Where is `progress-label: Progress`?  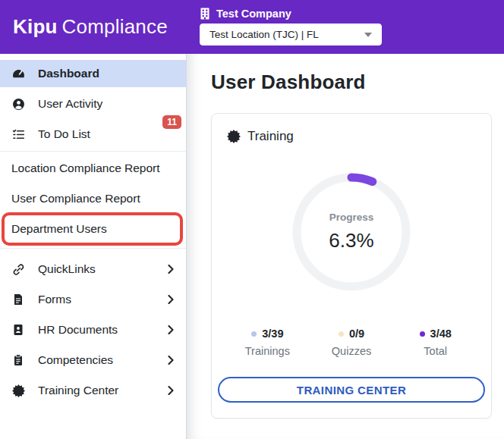 progress-label: Progress is located at coordinates (352, 217).